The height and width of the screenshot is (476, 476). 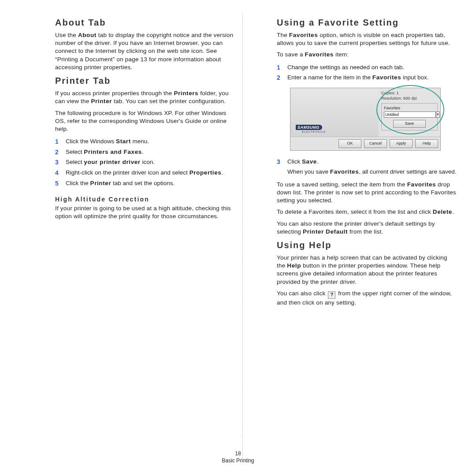 What do you see at coordinates (108, 141) in the screenshot?
I see `step-text: Click the Windows Start menu.` at bounding box center [108, 141].